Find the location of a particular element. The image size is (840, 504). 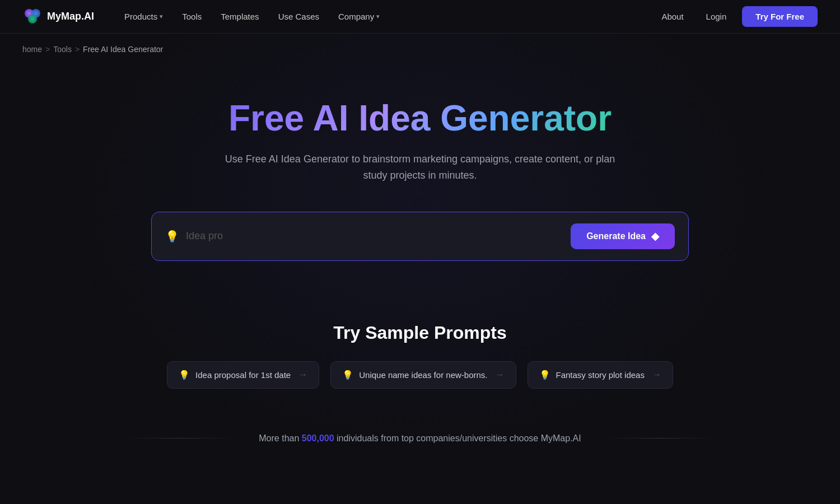

nav-right: About Login Try For Free is located at coordinates (736, 17).